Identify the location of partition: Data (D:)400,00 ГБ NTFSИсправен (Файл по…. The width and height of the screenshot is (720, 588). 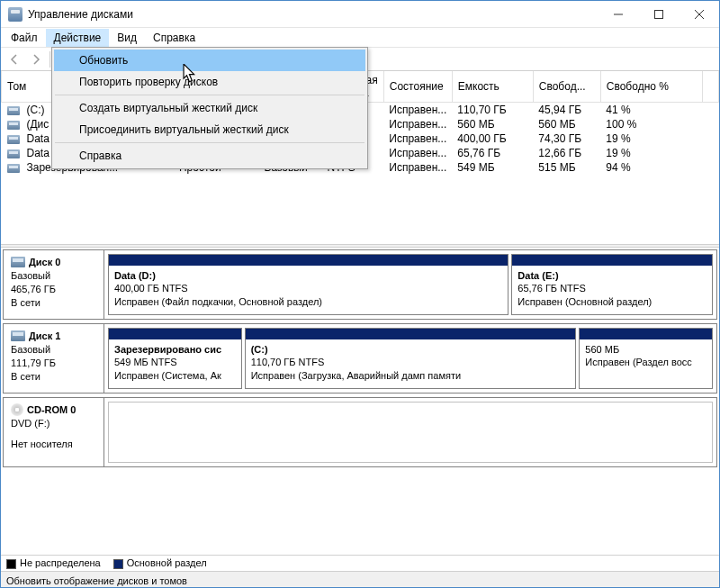
(308, 285).